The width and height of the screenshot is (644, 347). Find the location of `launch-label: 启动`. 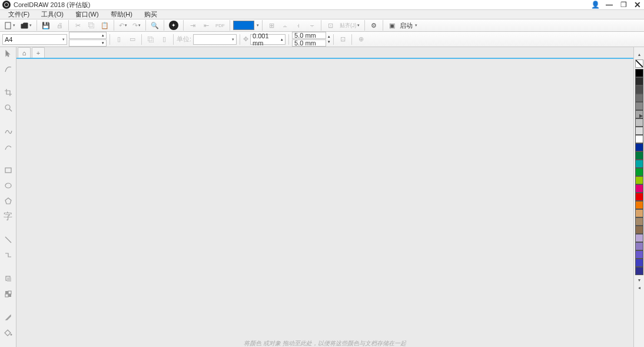

launch-label: 启动 is located at coordinates (406, 26).